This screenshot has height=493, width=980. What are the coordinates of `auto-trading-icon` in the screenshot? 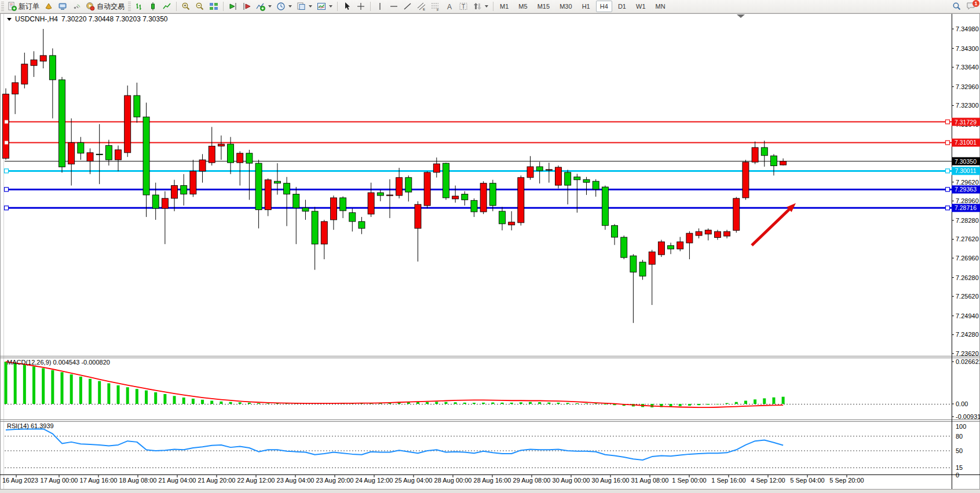 It's located at (90, 6).